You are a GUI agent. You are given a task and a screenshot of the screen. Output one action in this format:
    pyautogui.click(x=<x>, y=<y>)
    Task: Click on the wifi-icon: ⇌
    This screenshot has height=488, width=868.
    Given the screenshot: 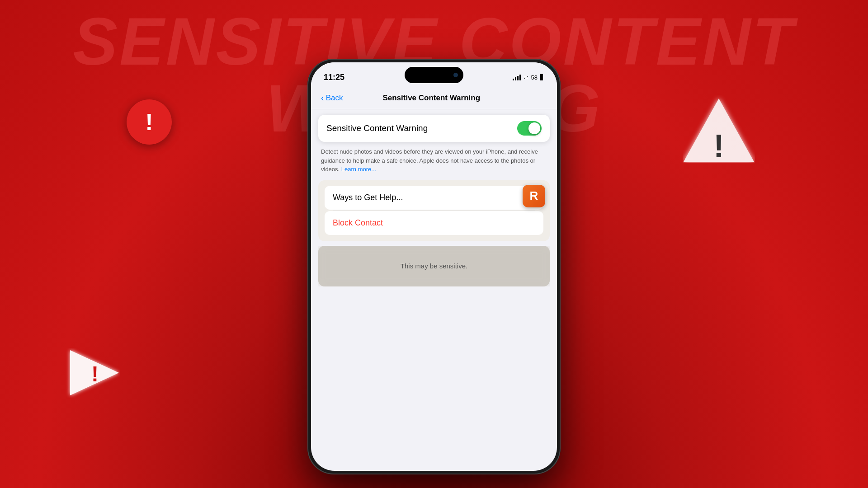 What is the action you would take?
    pyautogui.click(x=526, y=78)
    